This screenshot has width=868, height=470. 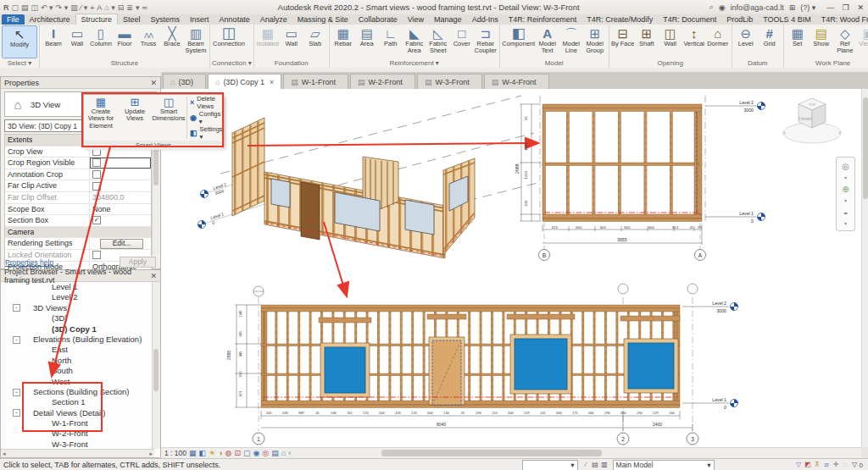 What do you see at coordinates (486, 42) in the screenshot?
I see `rebar-coupler-button: Rebar Coupler` at bounding box center [486, 42].